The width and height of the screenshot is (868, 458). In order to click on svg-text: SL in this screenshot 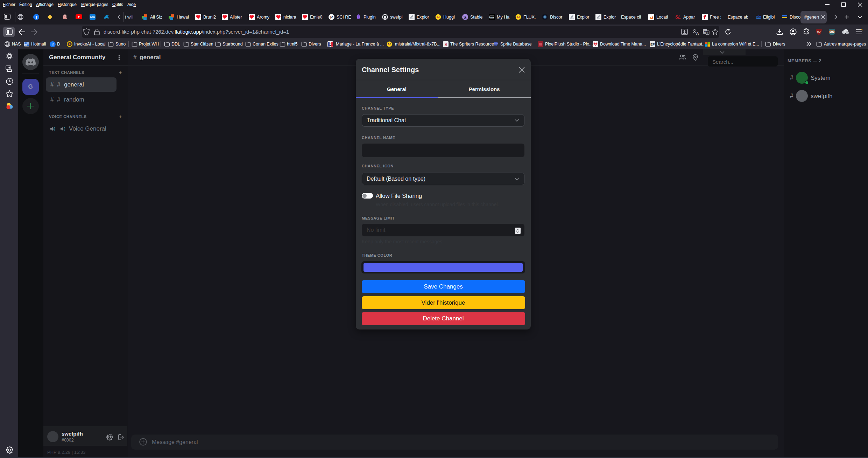, I will do `click(678, 17)`.